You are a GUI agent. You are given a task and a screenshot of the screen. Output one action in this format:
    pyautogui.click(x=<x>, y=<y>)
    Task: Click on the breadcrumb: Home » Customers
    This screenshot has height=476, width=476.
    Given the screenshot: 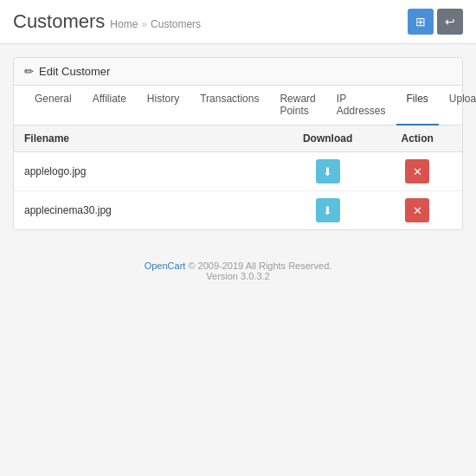 What is the action you would take?
    pyautogui.click(x=156, y=24)
    